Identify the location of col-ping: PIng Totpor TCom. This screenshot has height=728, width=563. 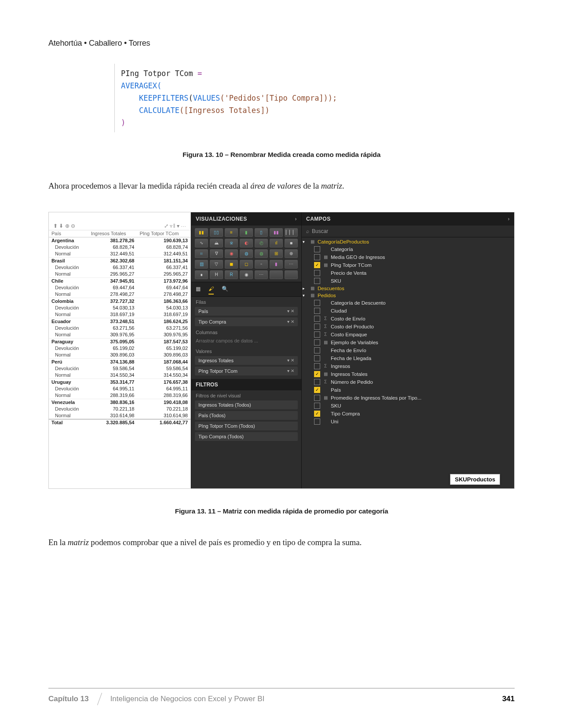
(164, 234).